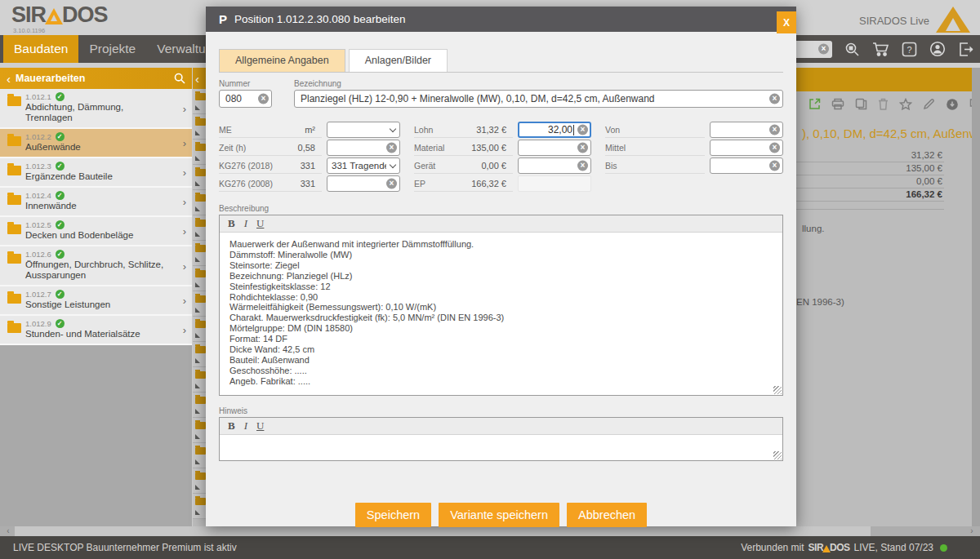  I want to click on logout-icon, so click(966, 49).